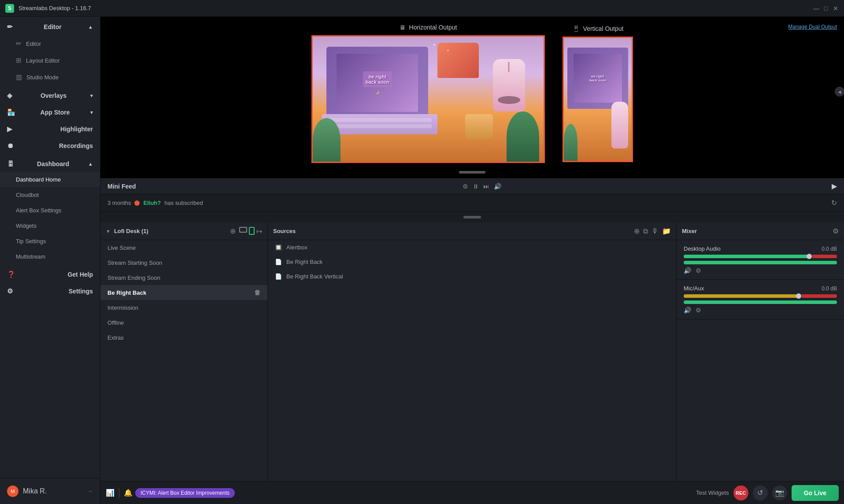 The height and width of the screenshot is (504, 844). I want to click on sidebar-item-get-help: ❓ Get Help, so click(50, 274).